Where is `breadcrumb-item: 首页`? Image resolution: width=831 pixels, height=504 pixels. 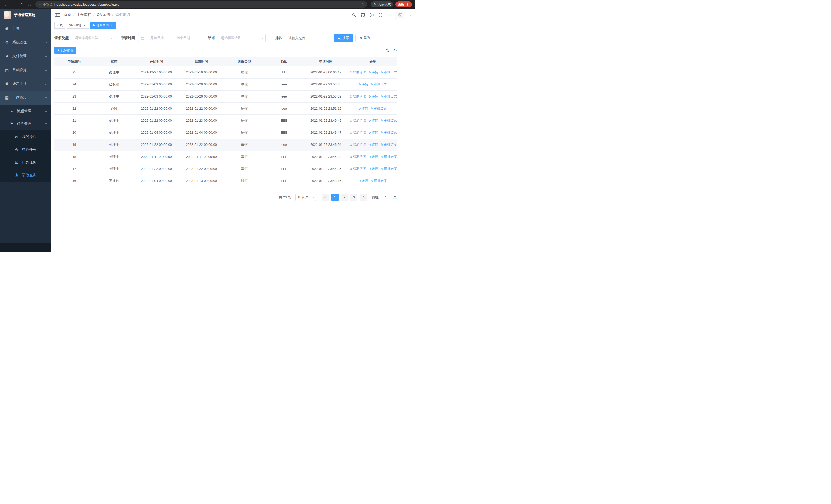 breadcrumb-item: 首页 is located at coordinates (67, 15).